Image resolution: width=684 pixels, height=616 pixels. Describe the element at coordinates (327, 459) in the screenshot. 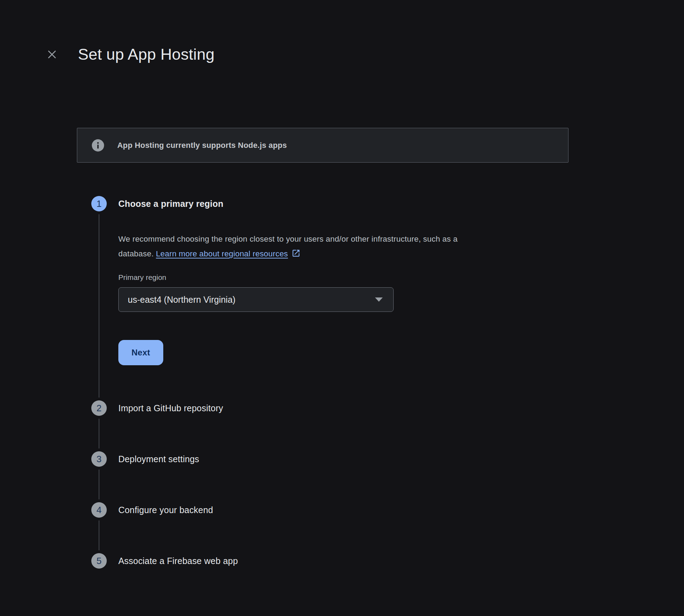

I see `step-3-header: 3 Deployment settings` at that location.